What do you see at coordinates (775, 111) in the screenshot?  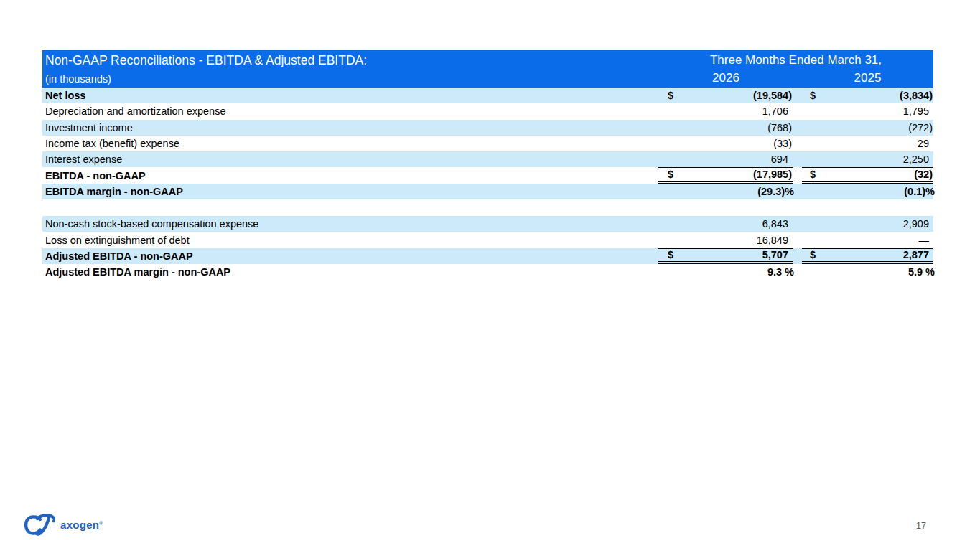 I see `value-2026: 1,706` at bounding box center [775, 111].